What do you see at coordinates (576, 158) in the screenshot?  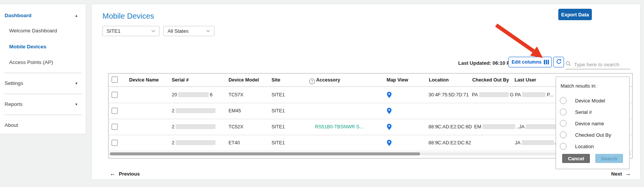 I see `cancel-button: Cancel` at bounding box center [576, 158].